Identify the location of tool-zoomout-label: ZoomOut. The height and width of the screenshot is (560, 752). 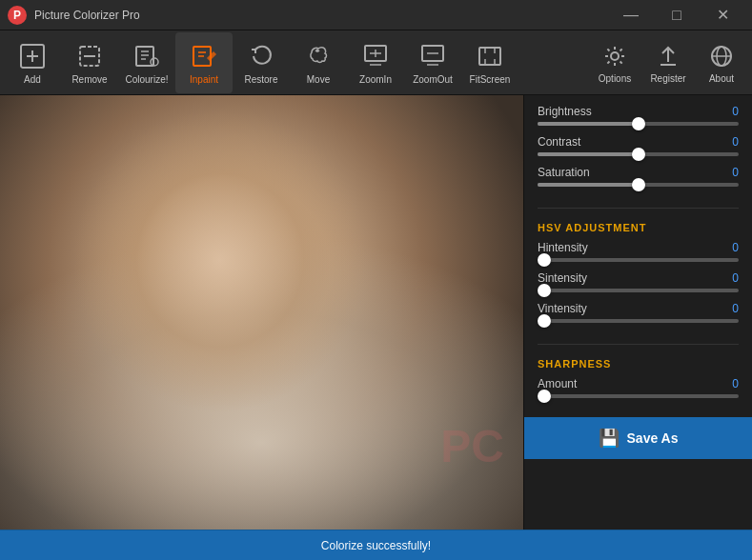
(433, 80).